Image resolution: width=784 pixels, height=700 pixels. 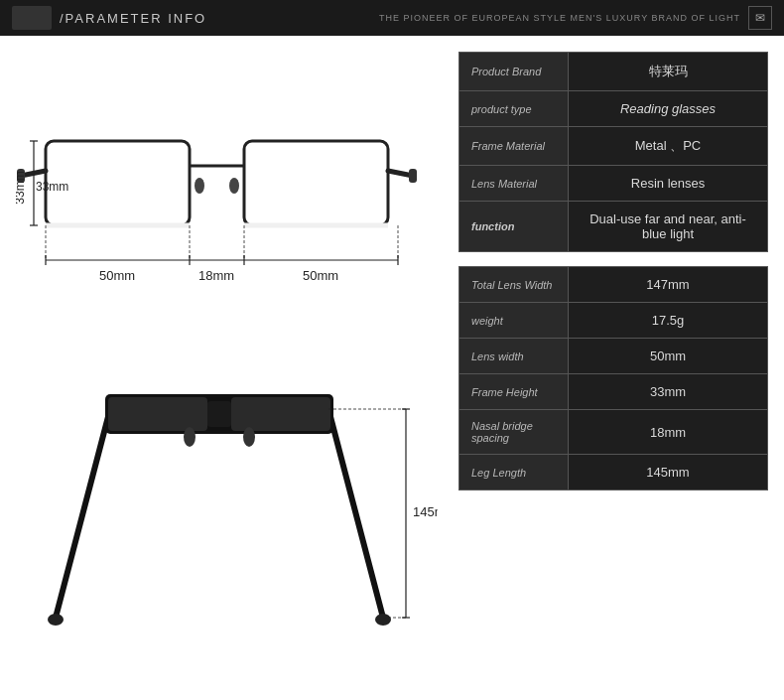 What do you see at coordinates (669, 433) in the screenshot?
I see `spec2-value-4: 18mm` at bounding box center [669, 433].